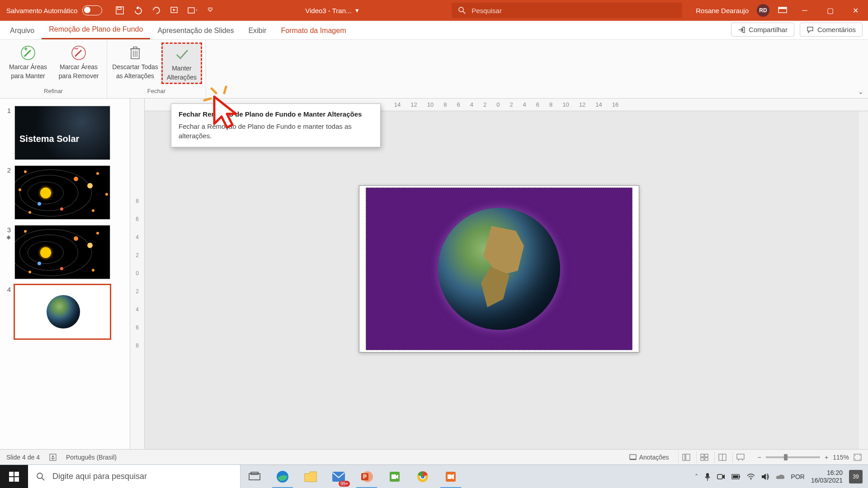 Image resolution: width=868 pixels, height=488 pixels. Describe the element at coordinates (96, 30) in the screenshot. I see `tab-remocao-fundo: Remoção de Plano de Fundo` at that location.